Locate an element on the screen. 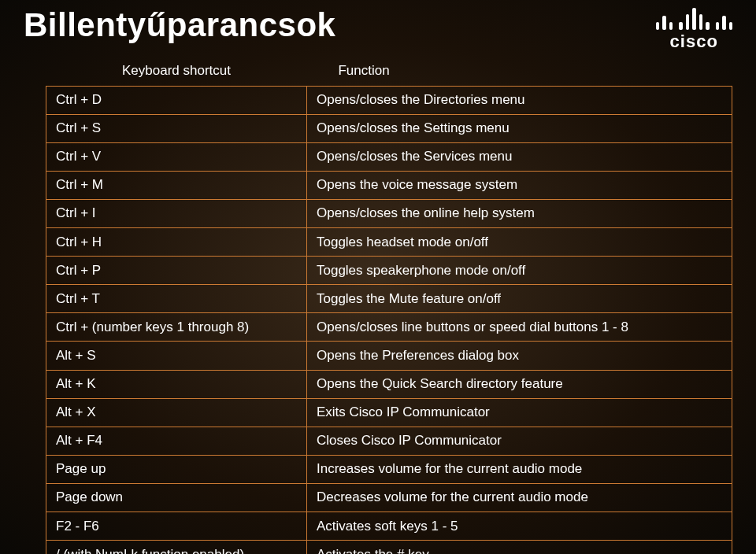 This screenshot has height=554, width=756. cell-function: Opens the Preferences dialog box is located at coordinates (519, 356).